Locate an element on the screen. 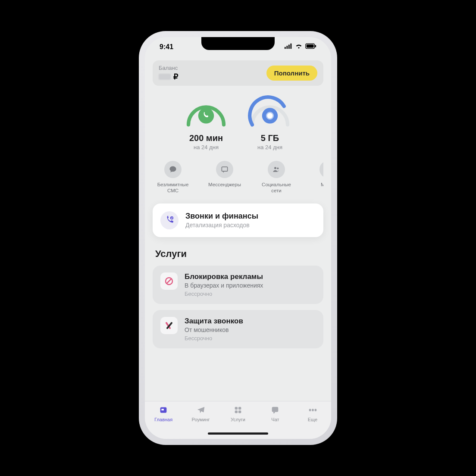  tab-more: Еще is located at coordinates (313, 413).